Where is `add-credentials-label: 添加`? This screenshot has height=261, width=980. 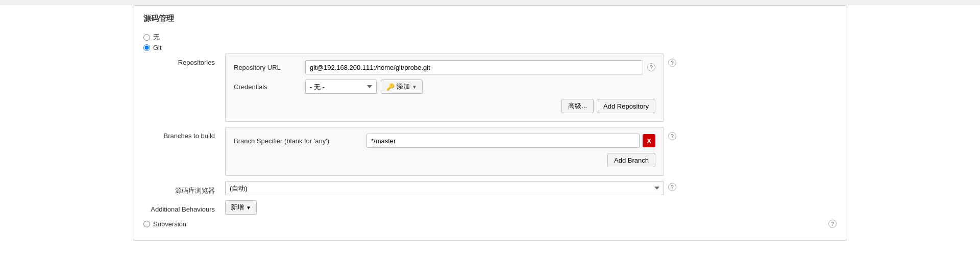
add-credentials-label: 添加 is located at coordinates (403, 87).